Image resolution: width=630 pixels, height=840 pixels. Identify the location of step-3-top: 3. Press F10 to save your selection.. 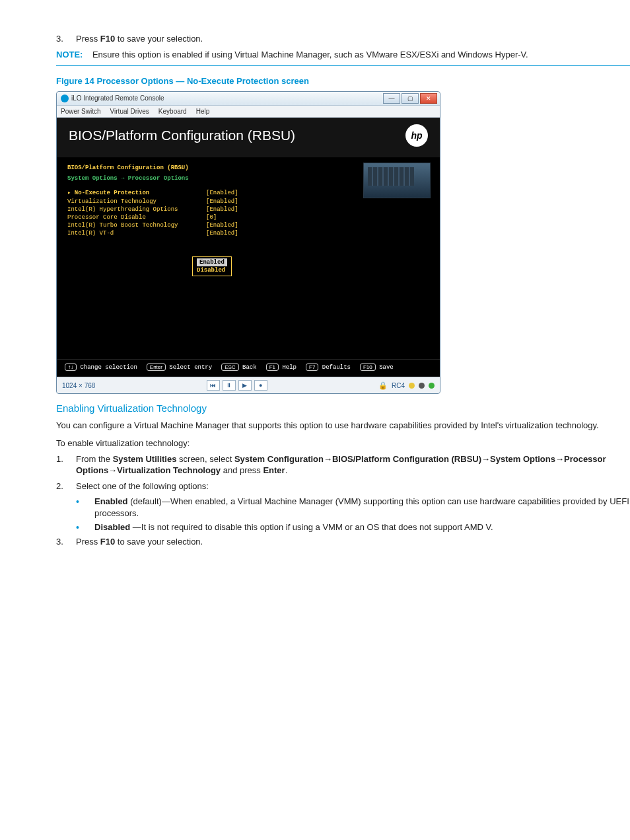
(343, 39).